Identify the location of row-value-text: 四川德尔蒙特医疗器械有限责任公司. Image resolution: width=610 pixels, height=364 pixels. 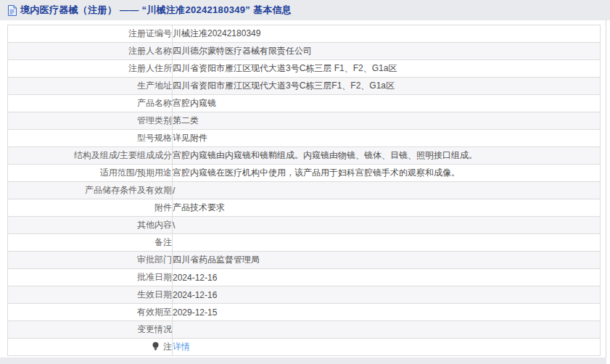
(242, 51).